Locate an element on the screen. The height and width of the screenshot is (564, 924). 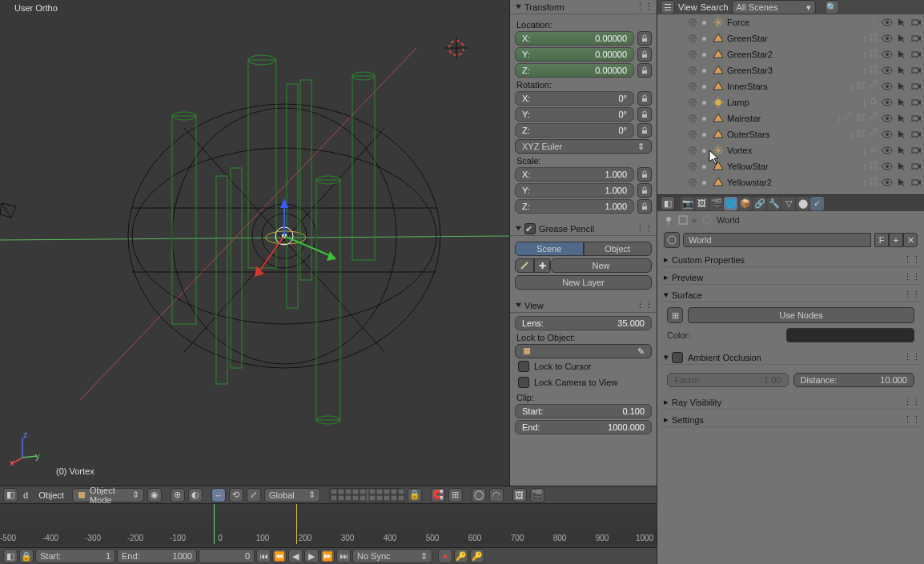
lock-location-y is located at coordinates (645, 54).